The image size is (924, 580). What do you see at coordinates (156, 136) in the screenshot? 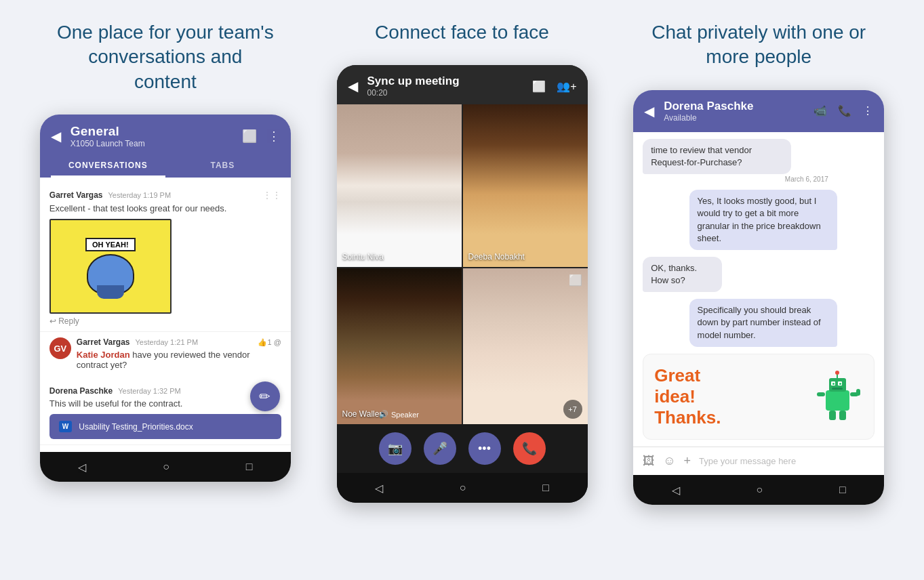
I see `header-title-block-1: General X1050 Launch Team` at bounding box center [156, 136].